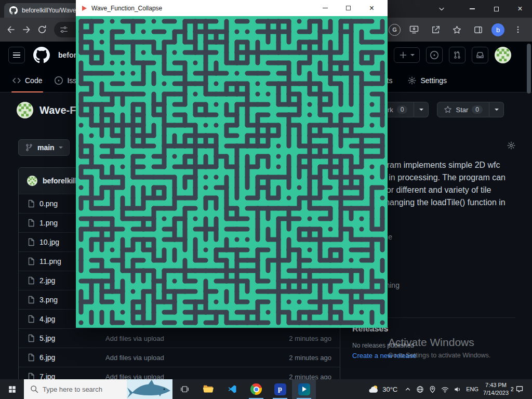  I want to click on issues-header-button, so click(434, 55).